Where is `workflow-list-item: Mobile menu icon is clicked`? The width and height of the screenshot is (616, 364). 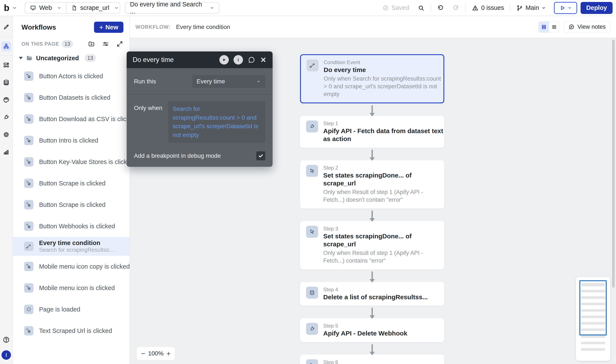 workflow-list-item: Mobile menu icon is clicked is located at coordinates (71, 288).